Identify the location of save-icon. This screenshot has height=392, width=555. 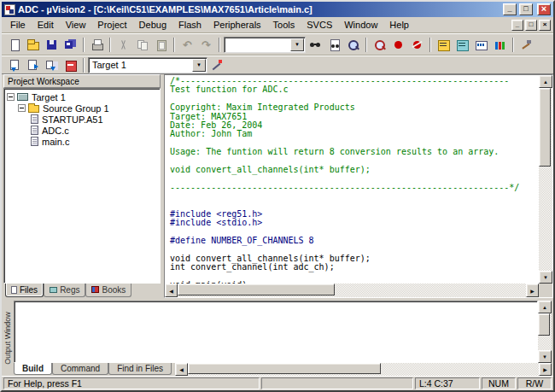
(51, 44).